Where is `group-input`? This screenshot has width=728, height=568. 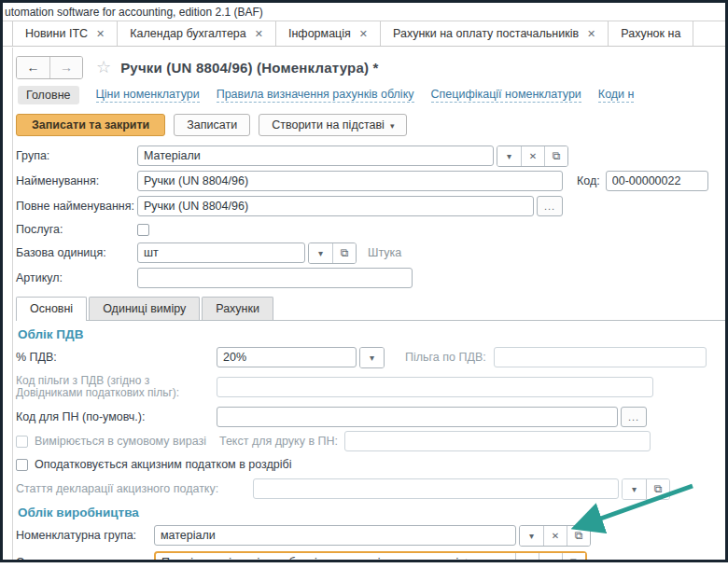 group-input is located at coordinates (315, 156).